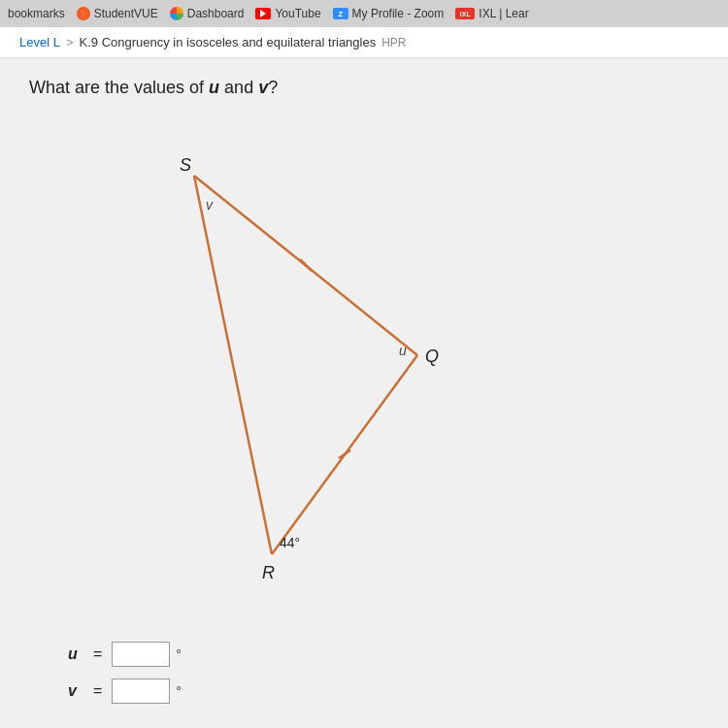 The image size is (728, 728). What do you see at coordinates (503, 14) in the screenshot?
I see `ixl-label: IXL | Lear` at bounding box center [503, 14].